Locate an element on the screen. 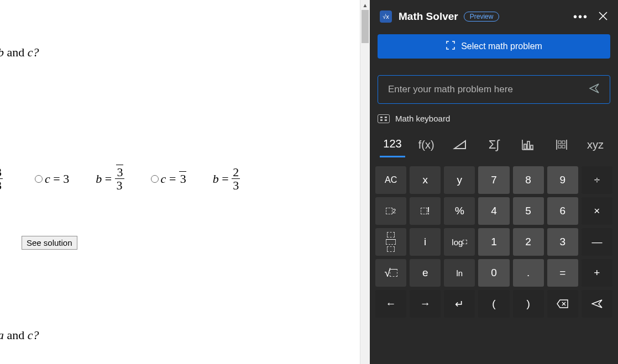 This screenshot has height=364, width=618. key-plus: + is located at coordinates (597, 273).